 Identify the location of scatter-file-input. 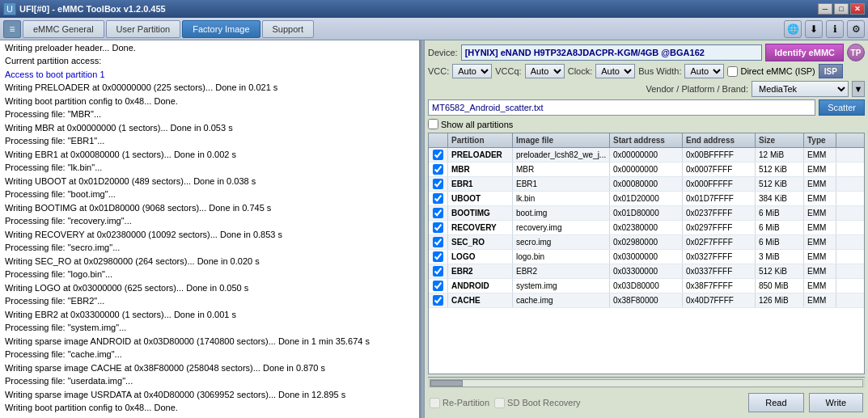
(621, 108).